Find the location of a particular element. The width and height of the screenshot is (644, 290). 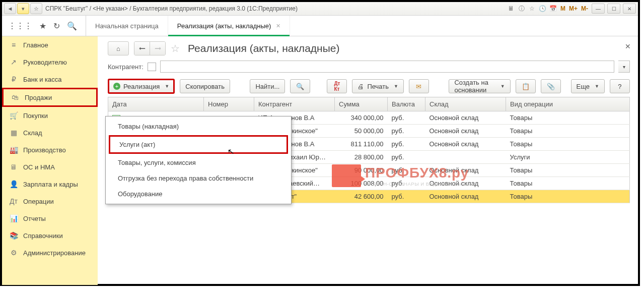

col-counterparty: Контрагент is located at coordinates (295, 104).